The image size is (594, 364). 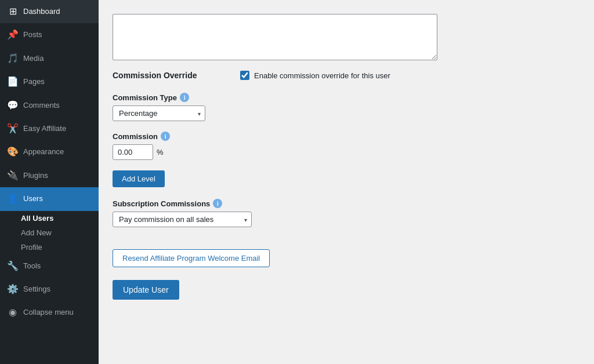 I want to click on commission-override-label: Commission Override, so click(x=176, y=75).